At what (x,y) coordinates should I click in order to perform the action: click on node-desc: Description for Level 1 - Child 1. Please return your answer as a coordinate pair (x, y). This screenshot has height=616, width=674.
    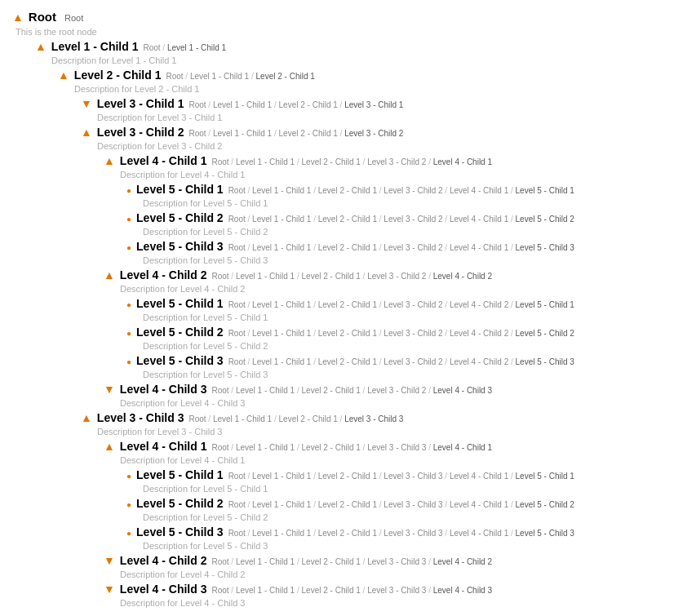
    Looking at the image, I should click on (357, 60).